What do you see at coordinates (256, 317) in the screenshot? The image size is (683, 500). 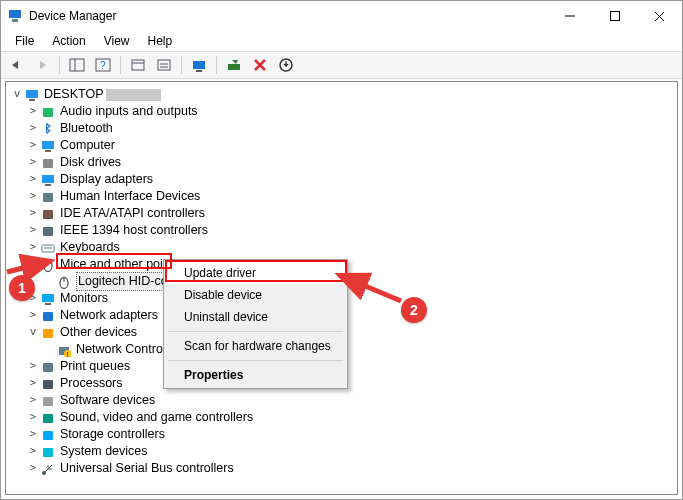 I see `context-menu-item: Uninstall device` at bounding box center [256, 317].